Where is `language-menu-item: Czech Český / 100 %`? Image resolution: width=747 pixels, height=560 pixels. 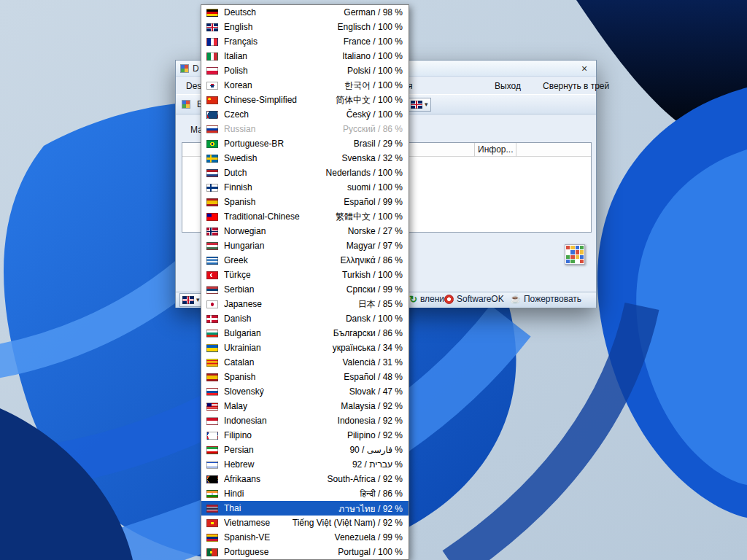
language-menu-item: Czech Český / 100 % is located at coordinates (305, 114).